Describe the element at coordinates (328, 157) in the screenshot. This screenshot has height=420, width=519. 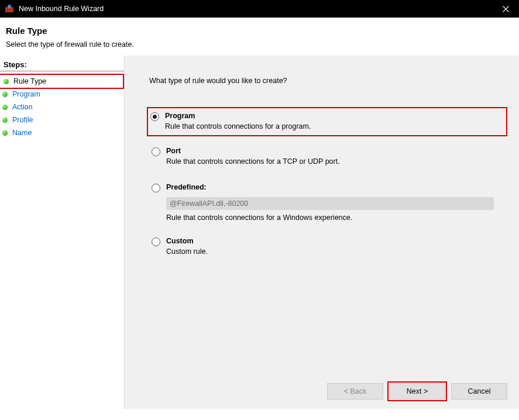
I see `option-port: Port Rule that controls connections for …` at that location.